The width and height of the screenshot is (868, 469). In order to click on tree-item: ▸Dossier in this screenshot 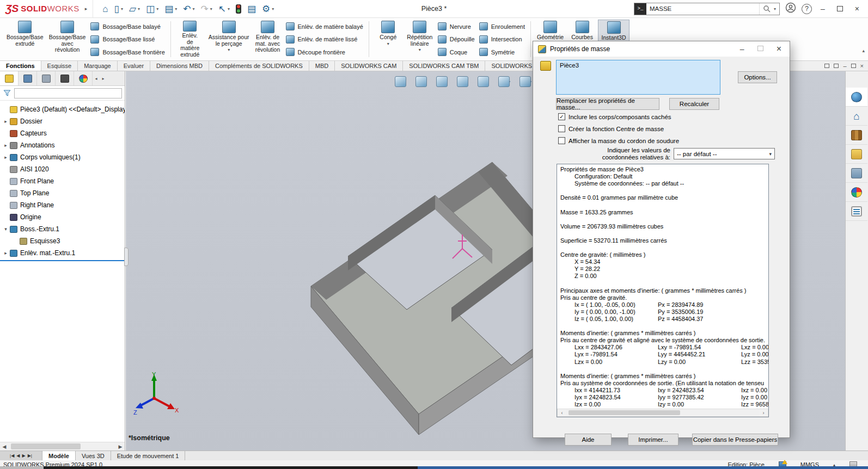, I will do `click(62, 121)`.